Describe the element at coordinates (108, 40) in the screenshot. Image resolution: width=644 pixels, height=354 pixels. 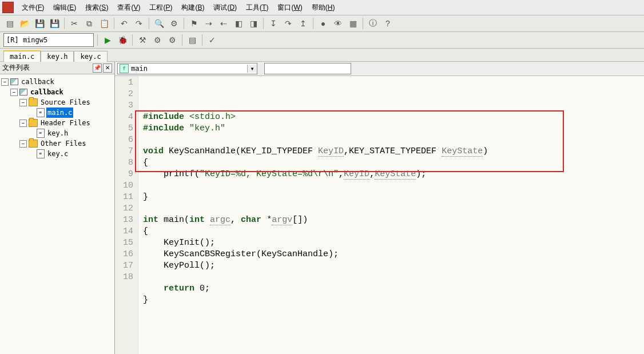
I see `run-button: ▶` at that location.